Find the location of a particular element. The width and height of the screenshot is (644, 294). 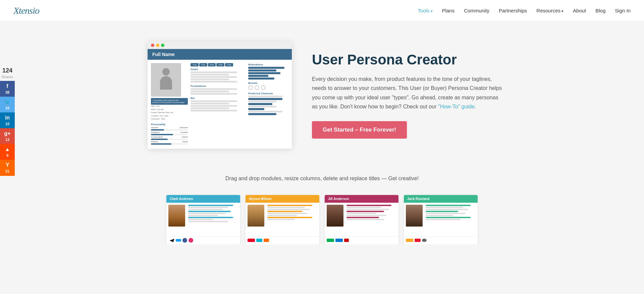

how-to-guide-link: "How-To" guide is located at coordinates (456, 107).